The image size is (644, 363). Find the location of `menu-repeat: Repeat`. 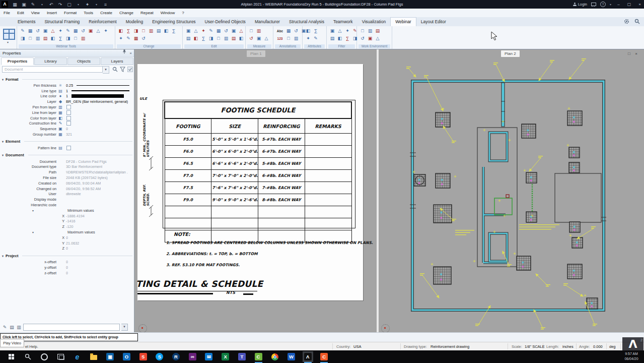

menu-repeat: Repeat is located at coordinates (147, 13).